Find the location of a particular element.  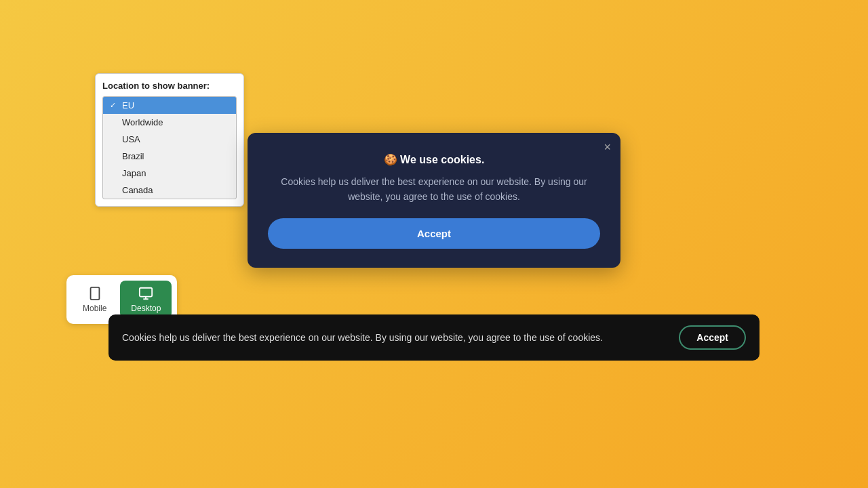

modal-body-text: Cookies help us deliver the best experie… is located at coordinates (434, 190).